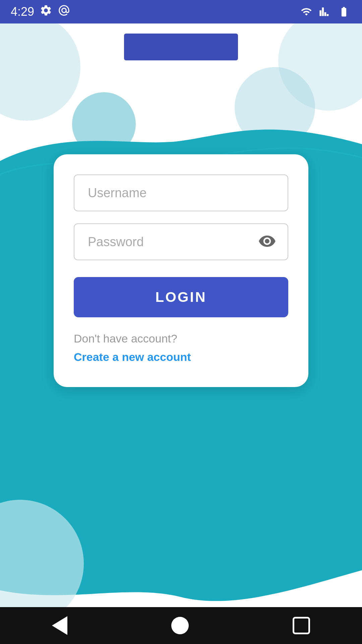 This screenshot has width=362, height=644. What do you see at coordinates (325, 12) in the screenshot?
I see `status-right` at bounding box center [325, 12].